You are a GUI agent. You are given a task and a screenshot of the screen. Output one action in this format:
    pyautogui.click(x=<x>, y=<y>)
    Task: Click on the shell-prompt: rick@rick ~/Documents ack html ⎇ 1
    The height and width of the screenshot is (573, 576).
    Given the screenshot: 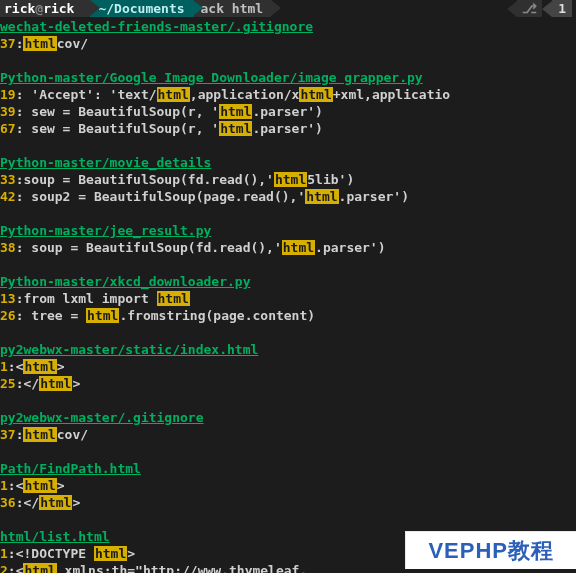 What is the action you would take?
    pyautogui.click(x=286, y=8)
    